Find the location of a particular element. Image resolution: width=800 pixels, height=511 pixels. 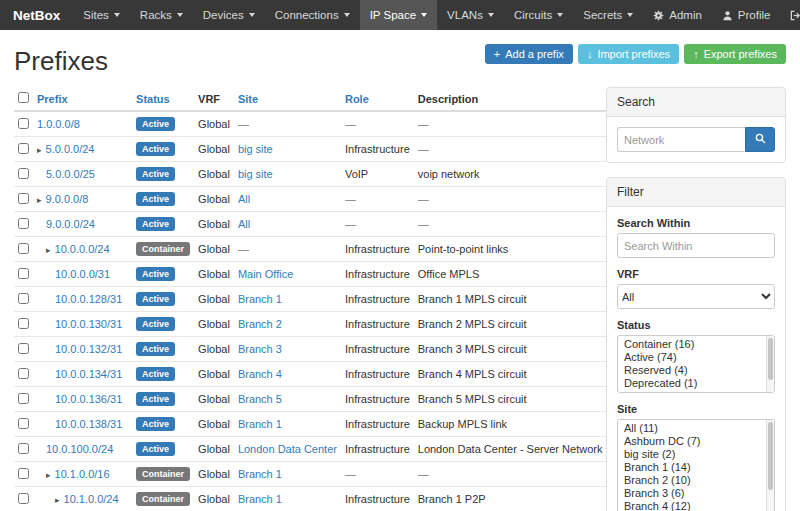

prefix-link: 9.0.0.0/8 is located at coordinates (68, 199).